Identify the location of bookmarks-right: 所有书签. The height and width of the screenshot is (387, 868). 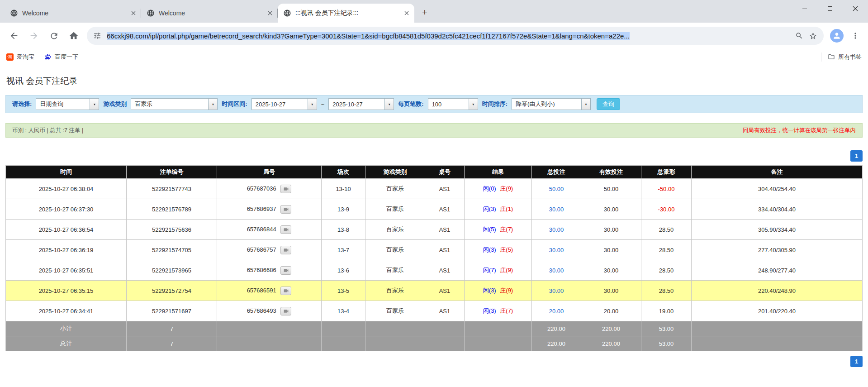
(841, 57).